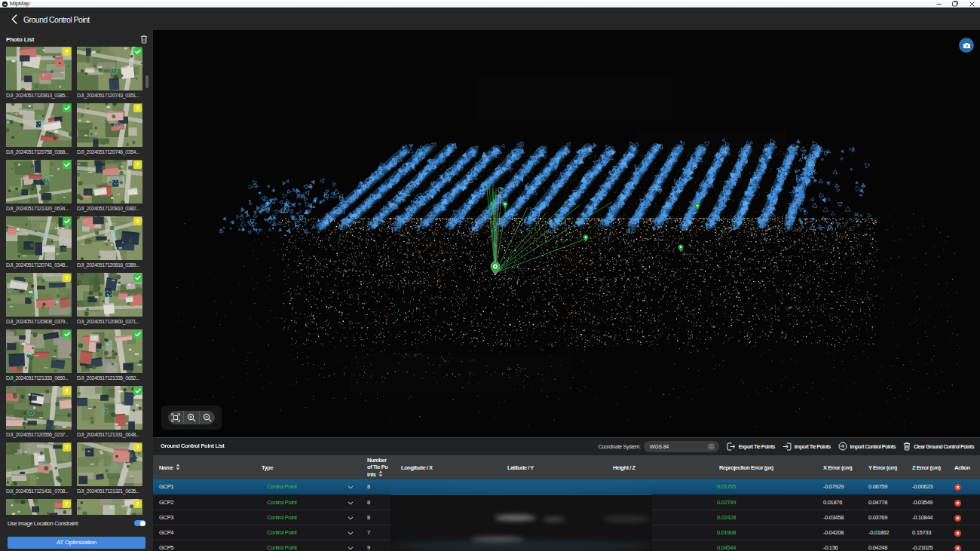 This screenshot has width=980, height=551. I want to click on fit-view-button, so click(176, 418).